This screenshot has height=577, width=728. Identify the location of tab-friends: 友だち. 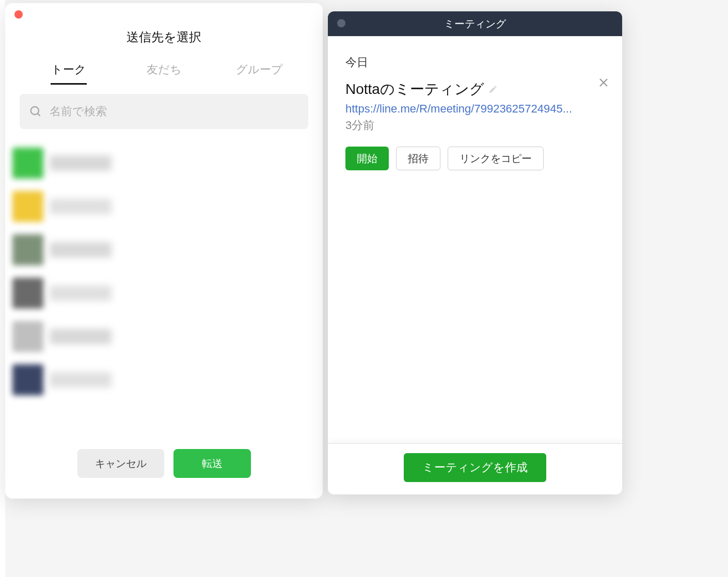
(164, 73).